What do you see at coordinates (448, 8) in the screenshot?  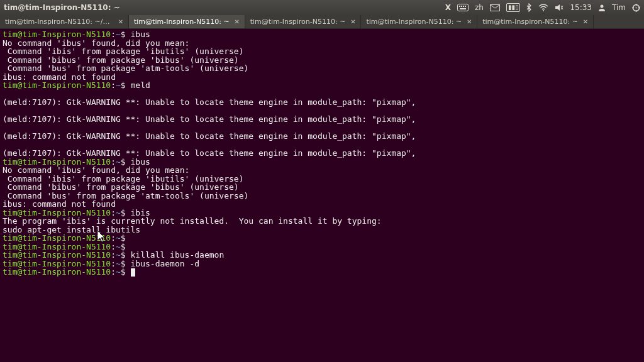 I see `alert-icon: X` at bounding box center [448, 8].